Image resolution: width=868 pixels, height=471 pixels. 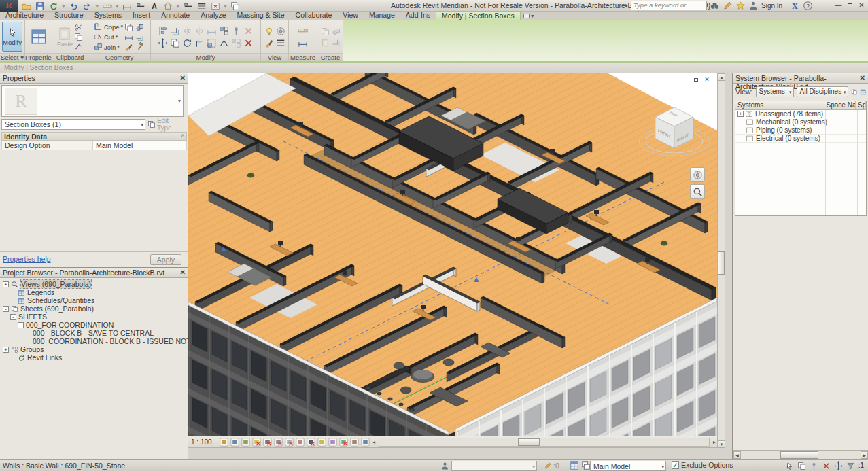 What do you see at coordinates (93, 333) in the screenshot?
I see `tree-item-label: 000 - BLOCK B - SAVE TO CENTRAL` at bounding box center [93, 333].